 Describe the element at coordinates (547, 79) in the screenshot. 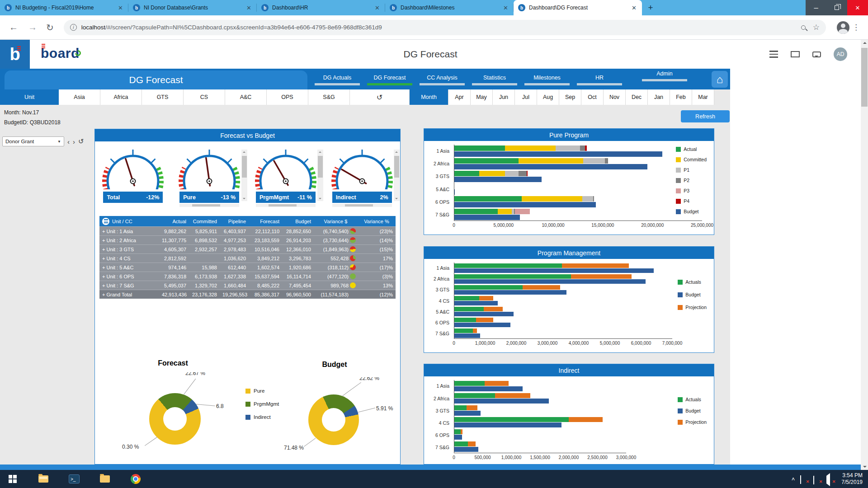

I see `nav-tab-milestones: Milestones` at that location.